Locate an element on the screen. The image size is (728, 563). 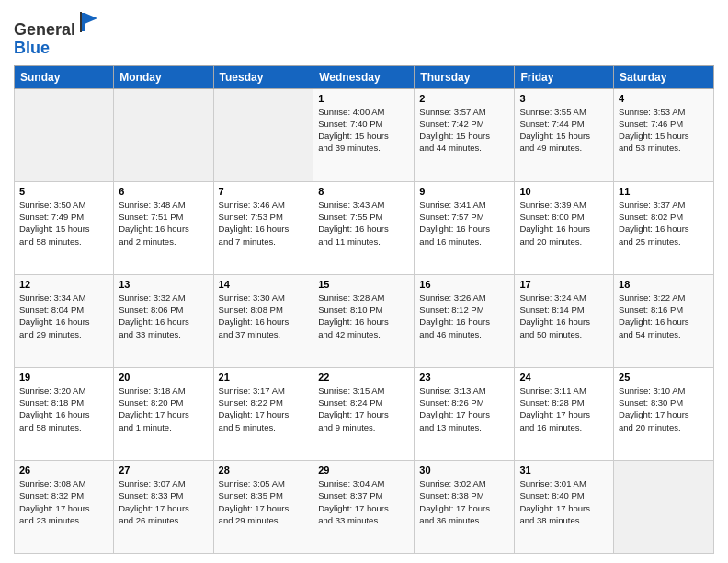
calendar-cell: 9Sunrise: 3:41 AMSunset: 7:57 PMDaylight… is located at coordinates (465, 228).